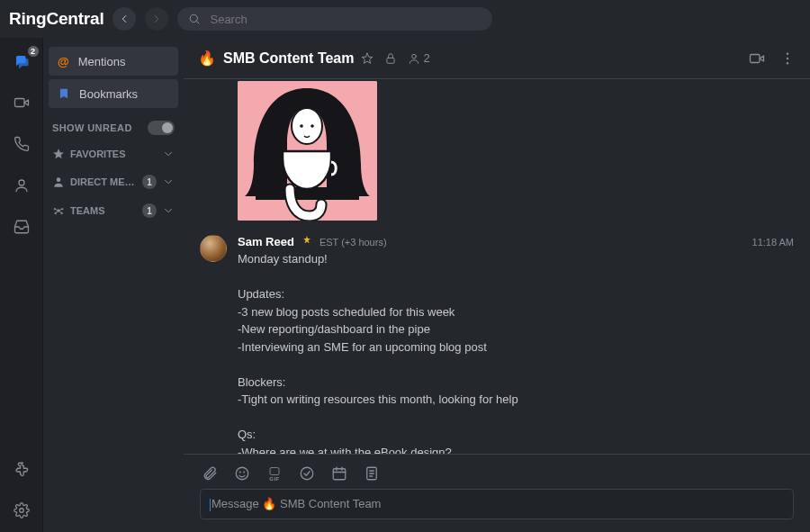 This screenshot has width=810, height=532. I want to click on sidebar-direct-messages: DIRECT MESSAG... 1, so click(113, 182).